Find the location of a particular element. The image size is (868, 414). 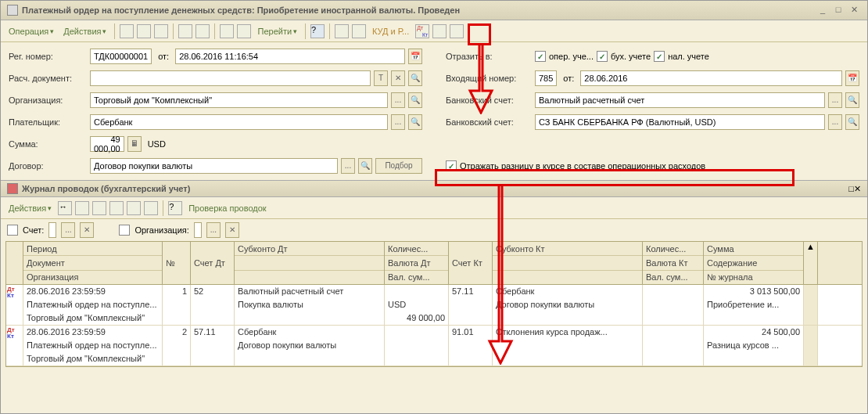

col-acct-dt: Счет Дт is located at coordinates (213, 263).